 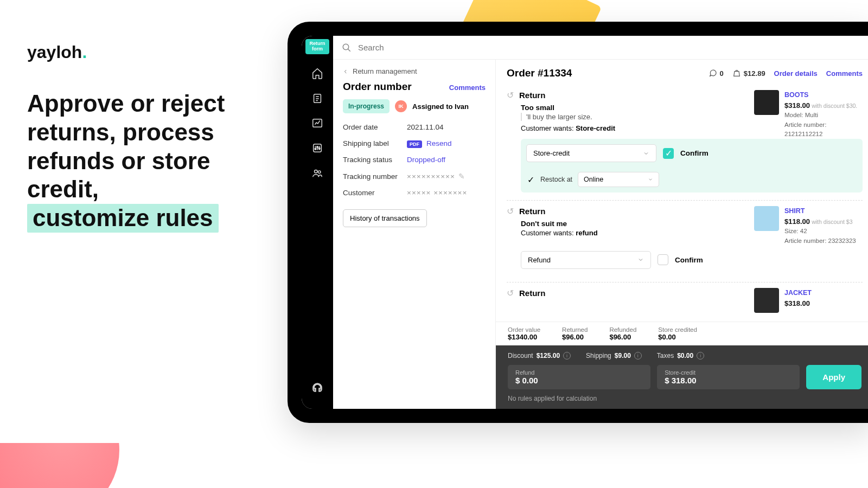 What do you see at coordinates (611, 48) in the screenshot?
I see `search-input` at bounding box center [611, 48].